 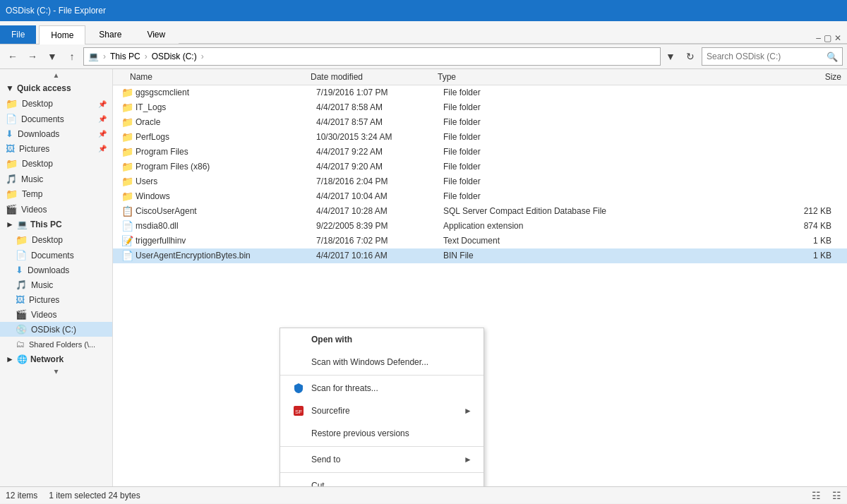 What do you see at coordinates (838, 38) in the screenshot?
I see `close-icon: ✕` at bounding box center [838, 38].